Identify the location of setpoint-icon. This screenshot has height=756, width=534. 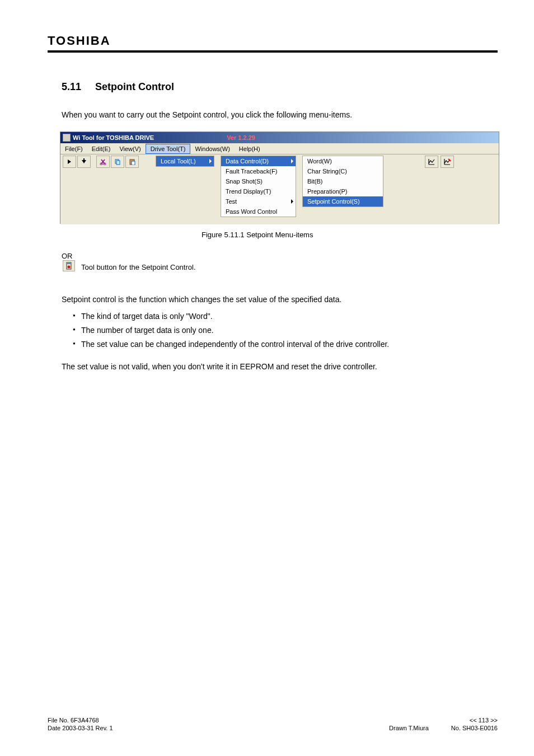
(69, 266).